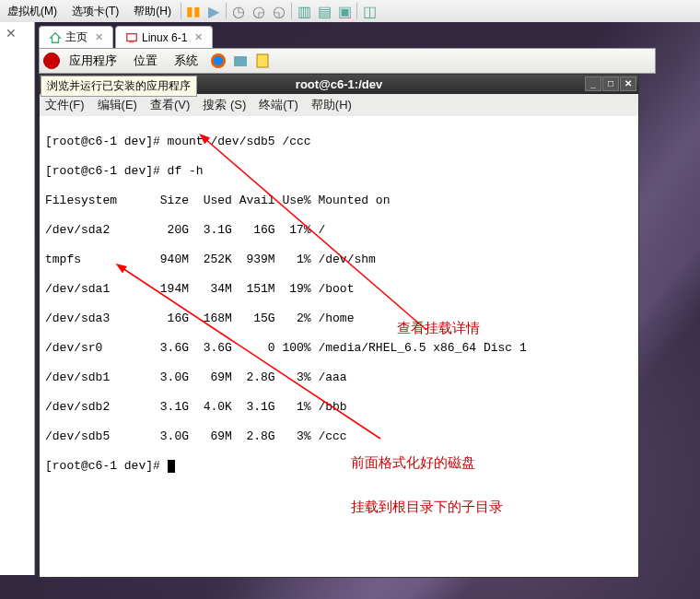 The image size is (700, 599). What do you see at coordinates (339, 348) in the screenshot?
I see `term-line: /dev/sr0 3.6G 3.6G 0 100% /media/RHEL_6.…` at bounding box center [339, 348].